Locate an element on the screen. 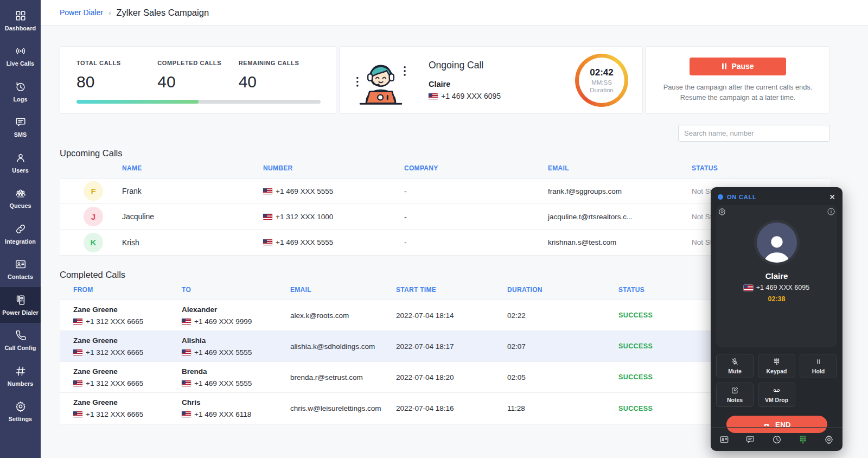 Image resolution: width=868 pixels, height=458 pixels. to-number: +1 469 XXX 5555 is located at coordinates (223, 383).